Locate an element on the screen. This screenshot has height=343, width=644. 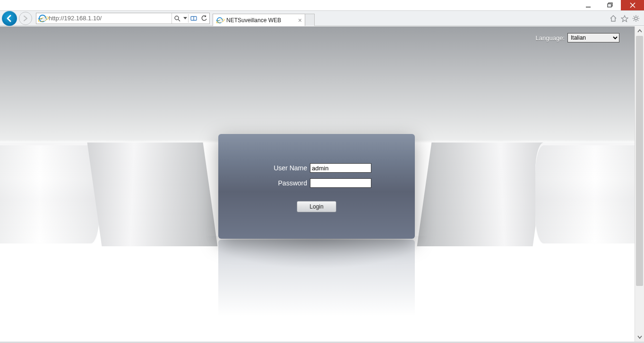
login-shadow is located at coordinates (317, 252).